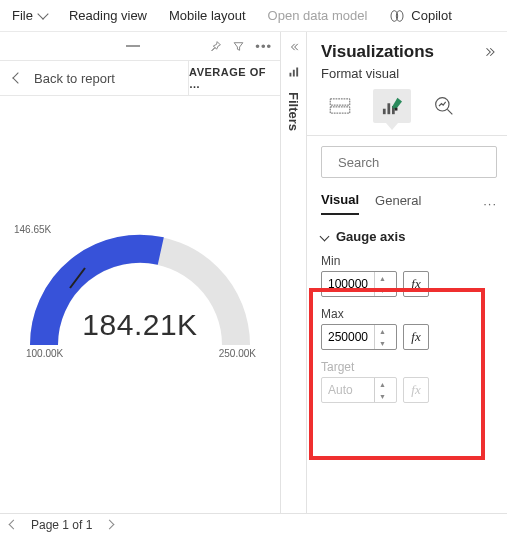  I want to click on subtab-visual: Visual, so click(340, 204).